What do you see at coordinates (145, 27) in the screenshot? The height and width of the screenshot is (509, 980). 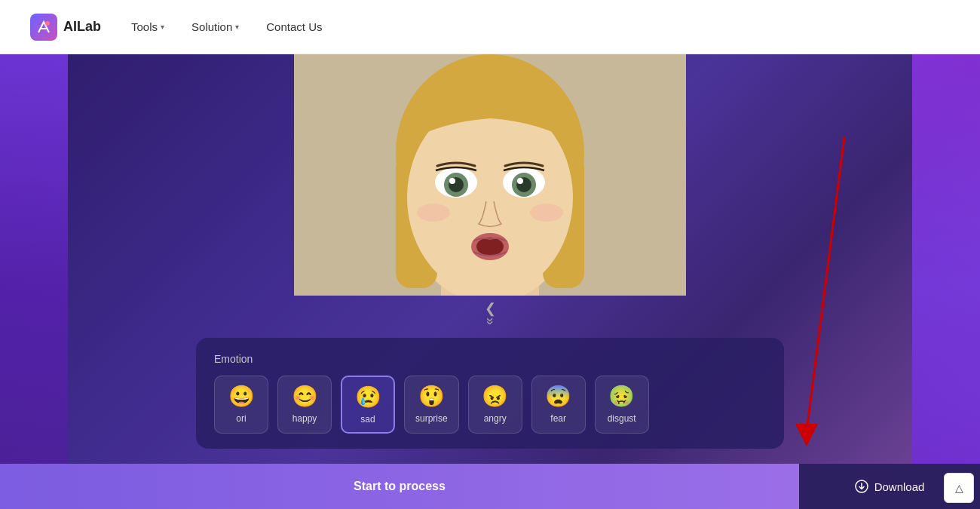 I see `tools-label: Tools` at bounding box center [145, 27].